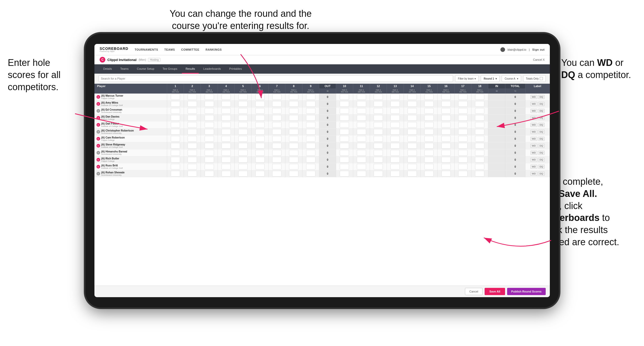 Image resolution: width=644 pixels, height=346 pixels. What do you see at coordinates (378, 132) in the screenshot?
I see `hole-12-score-input` at bounding box center [378, 132].